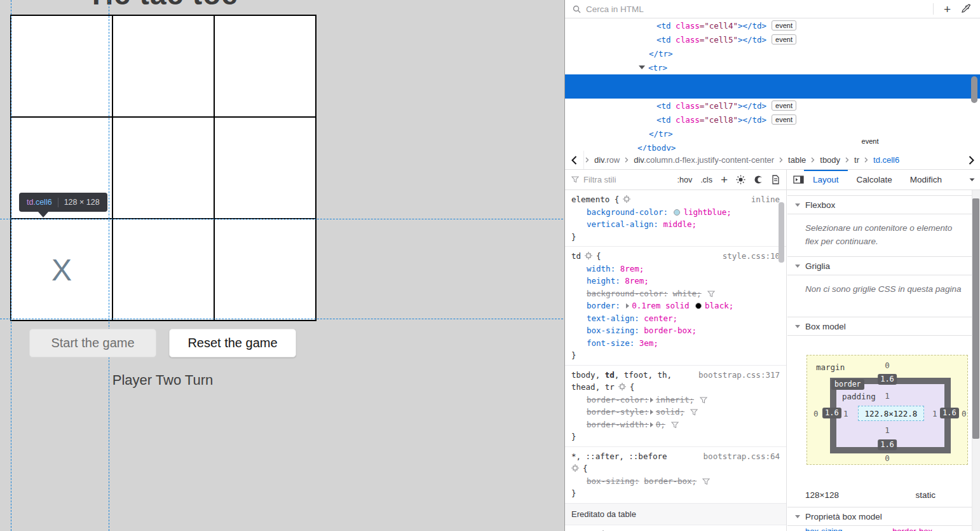 The height and width of the screenshot is (531, 980). Describe the element at coordinates (887, 365) in the screenshot. I see `margin-top-value: 0` at that location.